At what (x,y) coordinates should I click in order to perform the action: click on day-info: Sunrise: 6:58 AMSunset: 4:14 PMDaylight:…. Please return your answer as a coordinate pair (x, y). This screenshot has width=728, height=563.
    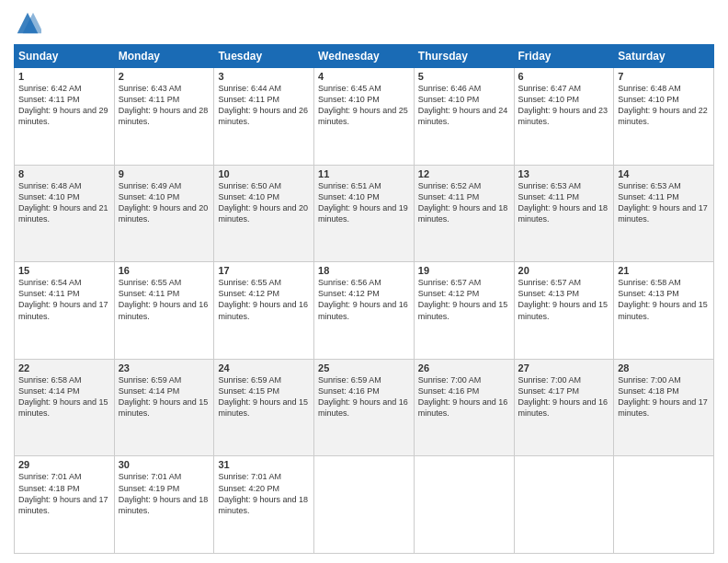
    Looking at the image, I should click on (64, 397).